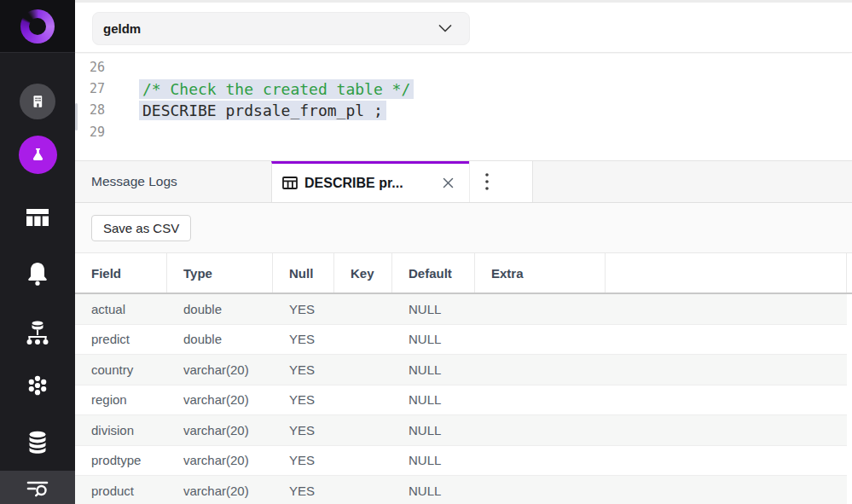 The image size is (852, 504). What do you see at coordinates (38, 274) in the screenshot?
I see `bell-icon` at bounding box center [38, 274].